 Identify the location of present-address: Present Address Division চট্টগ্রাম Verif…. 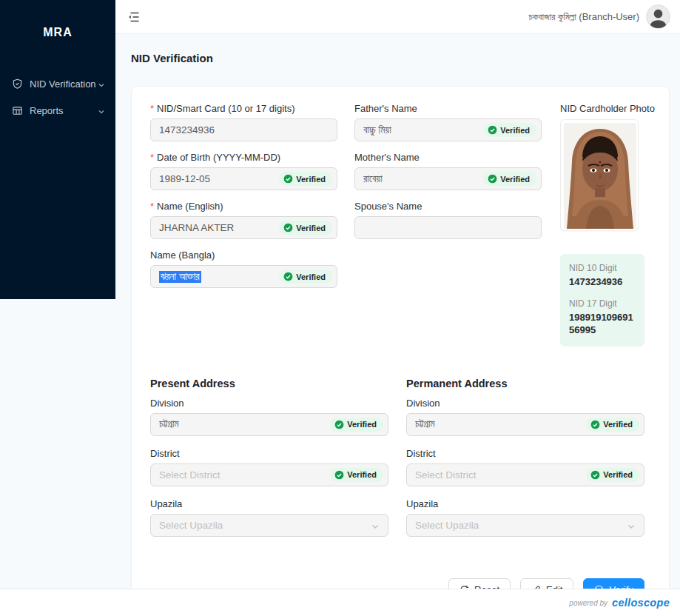
(269, 463).